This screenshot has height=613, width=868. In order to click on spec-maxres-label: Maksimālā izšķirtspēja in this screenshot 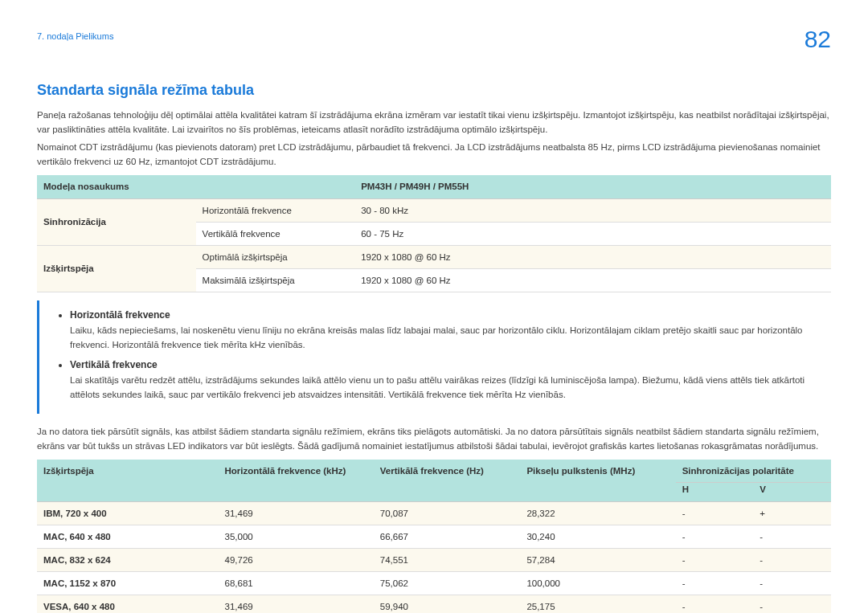, I will do `click(276, 280)`.